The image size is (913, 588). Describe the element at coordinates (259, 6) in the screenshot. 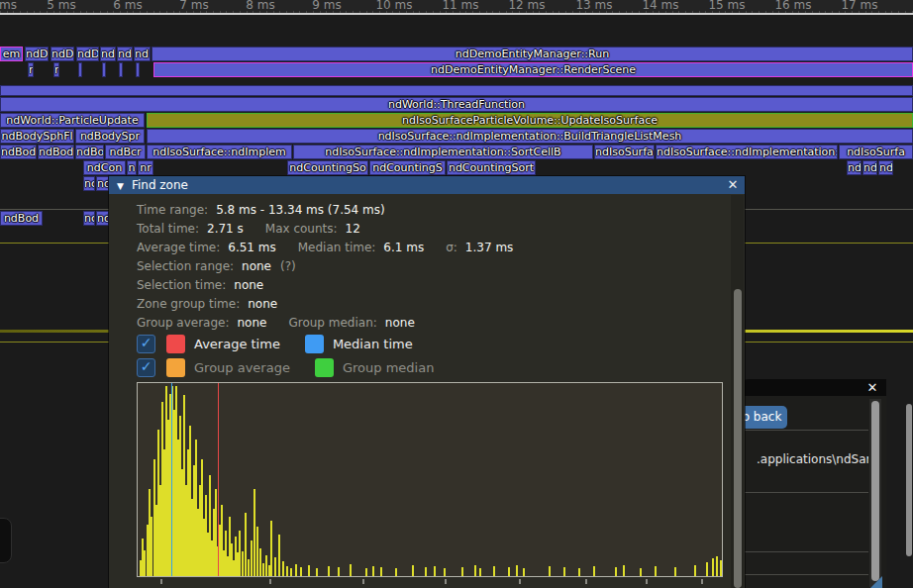

I see `ruler-time-label: 8 ms` at that location.